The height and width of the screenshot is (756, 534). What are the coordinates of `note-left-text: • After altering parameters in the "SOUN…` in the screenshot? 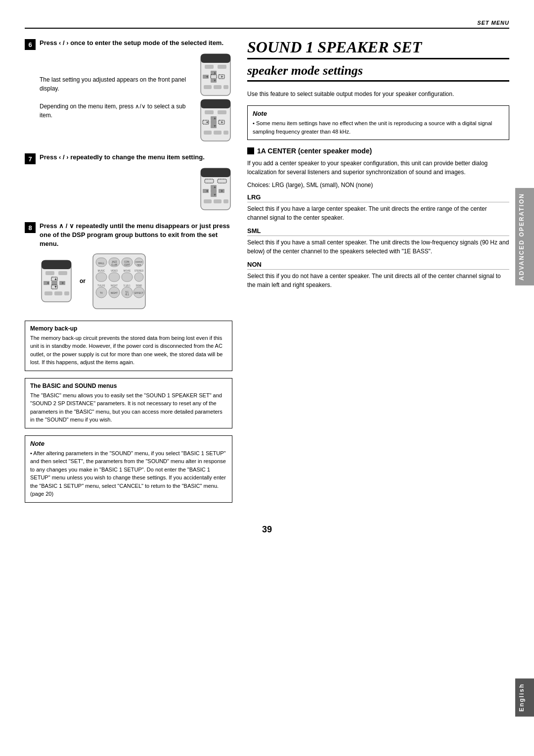 It's located at (129, 474).